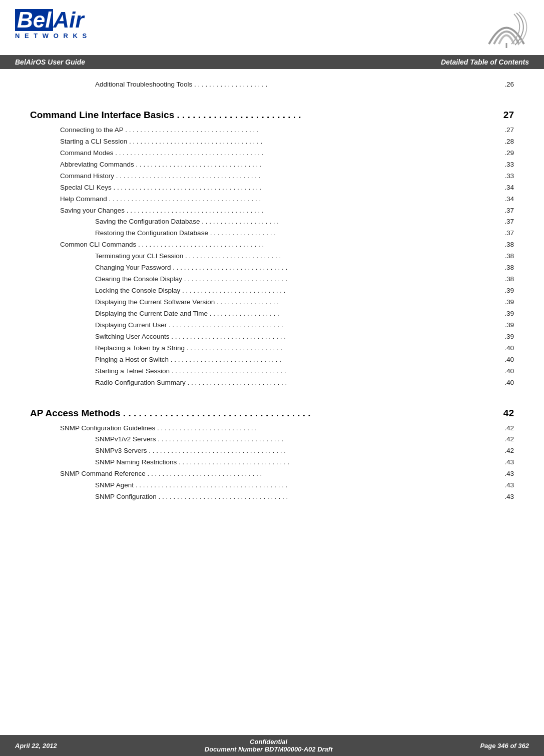  I want to click on toc-title: SNMP Naming Restrictions . . . . . . . .…, so click(192, 462).